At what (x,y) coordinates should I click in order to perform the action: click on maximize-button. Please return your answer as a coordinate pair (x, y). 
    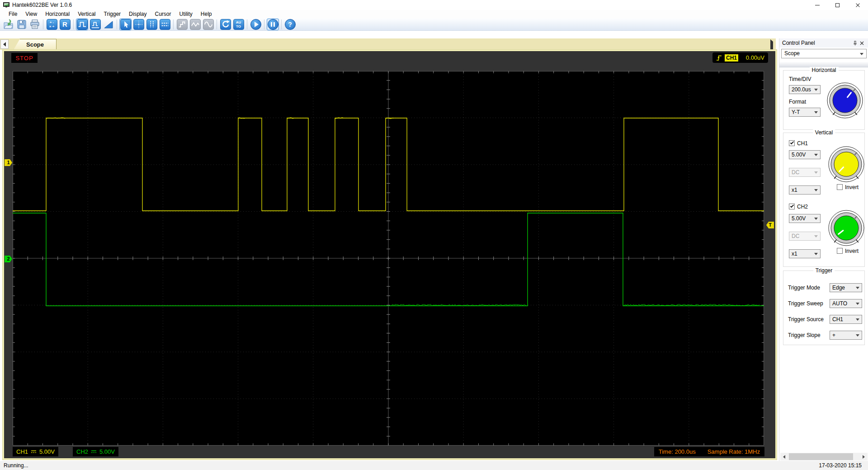
    Looking at the image, I should click on (837, 5).